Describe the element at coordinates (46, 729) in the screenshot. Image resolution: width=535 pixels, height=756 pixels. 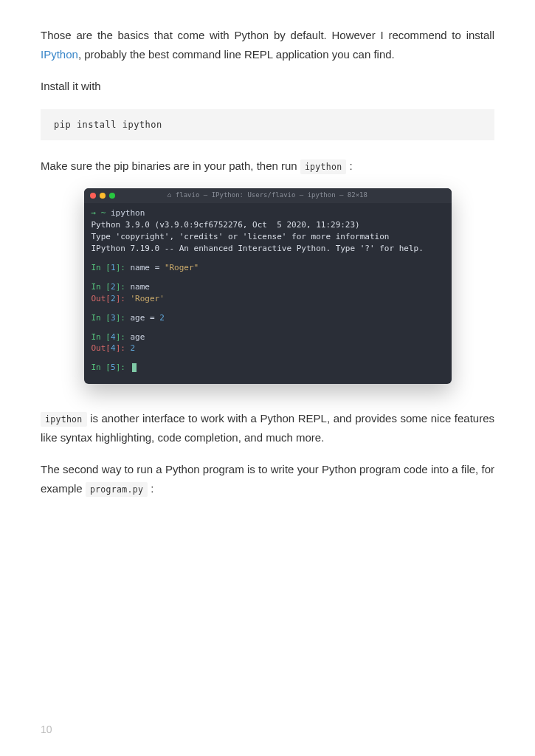
I see `page-number: 10` at that location.